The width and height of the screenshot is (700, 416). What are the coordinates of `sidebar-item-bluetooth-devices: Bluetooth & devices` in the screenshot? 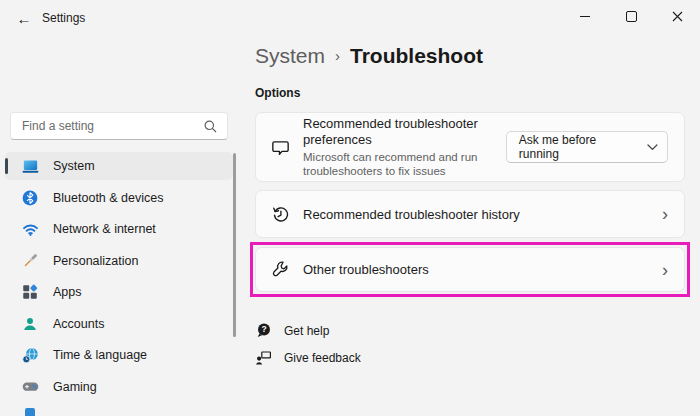 It's located at (119, 198).